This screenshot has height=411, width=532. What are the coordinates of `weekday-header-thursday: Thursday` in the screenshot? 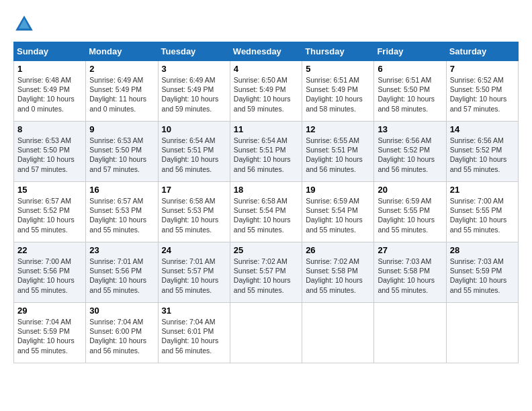 It's located at (339, 52).